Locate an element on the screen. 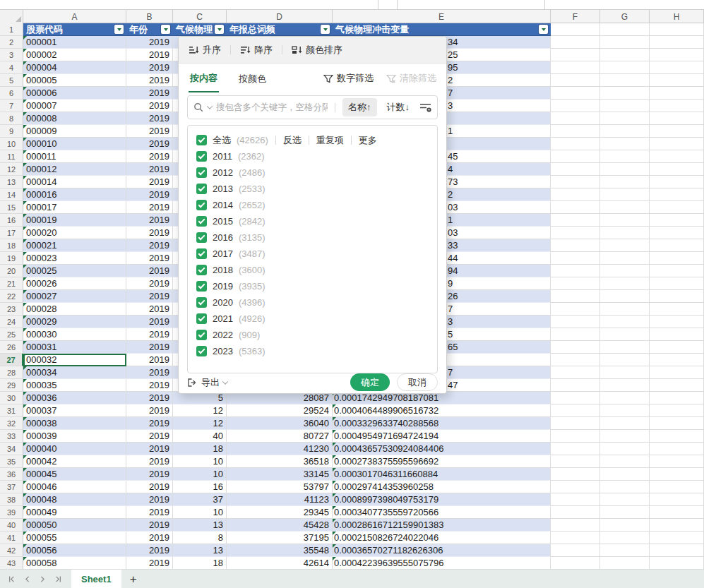  filter-list-item: 2012(2486) is located at coordinates (312, 172).